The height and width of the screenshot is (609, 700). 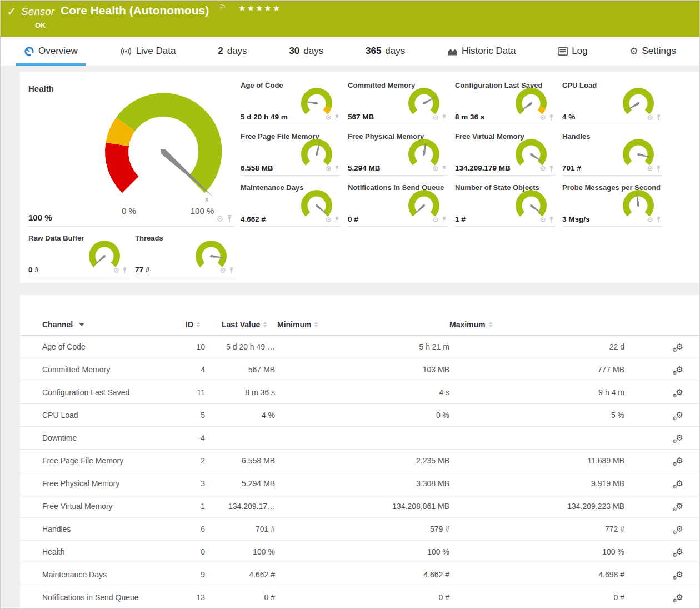 What do you see at coordinates (244, 416) in the screenshot?
I see `cell-last-value: 4 %` at bounding box center [244, 416].